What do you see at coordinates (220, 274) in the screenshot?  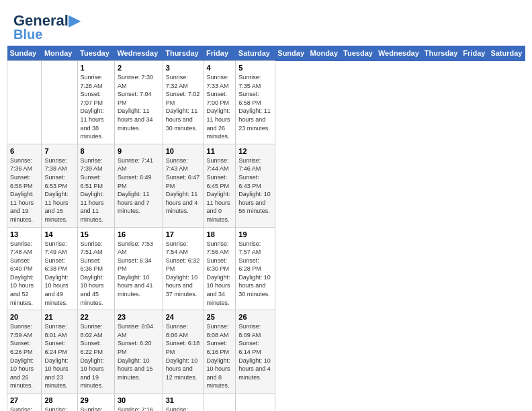 I see `day-info: Sunrise: 7:56 AM Sunset: 6:30 PM Dayligh…` at bounding box center [220, 274].